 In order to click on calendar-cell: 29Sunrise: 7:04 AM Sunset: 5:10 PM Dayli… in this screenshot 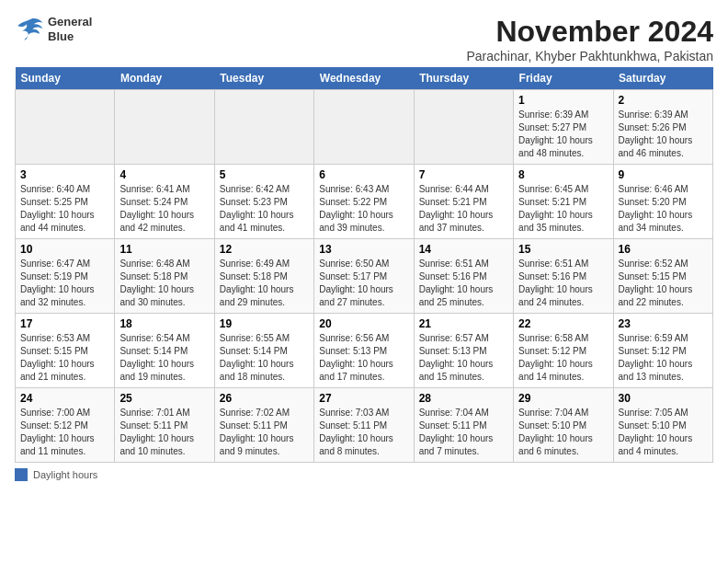, I will do `click(563, 425)`.